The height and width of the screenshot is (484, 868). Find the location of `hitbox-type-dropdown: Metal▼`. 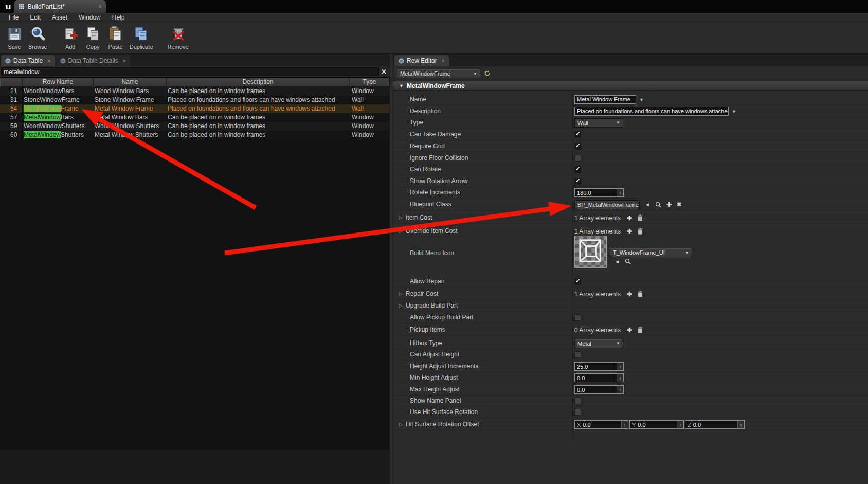

hitbox-type-dropdown: Metal▼ is located at coordinates (599, 344).